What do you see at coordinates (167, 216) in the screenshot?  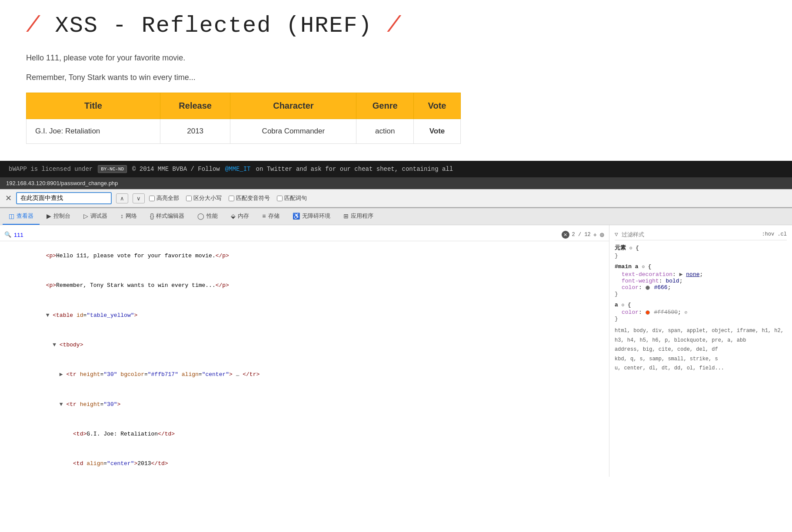 I see `tab-style-editor: {} 样式编辑器` at bounding box center [167, 216].